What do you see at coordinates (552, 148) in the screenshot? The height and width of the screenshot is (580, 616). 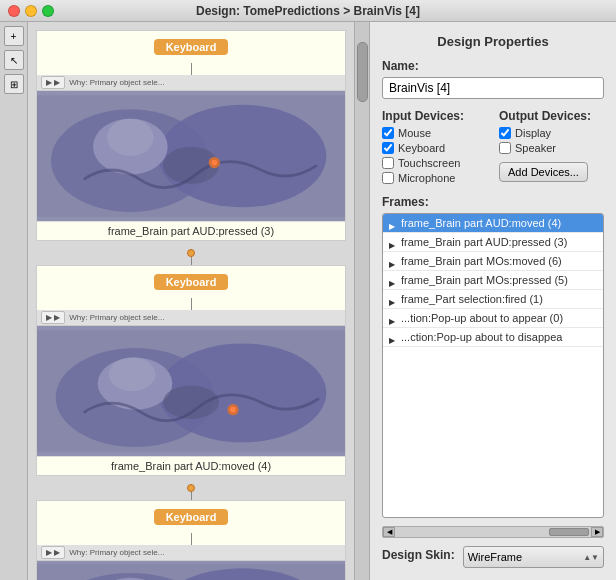 I see `output-devices-col: Output Devices: Display Speaker Add Devi…` at bounding box center [552, 148].